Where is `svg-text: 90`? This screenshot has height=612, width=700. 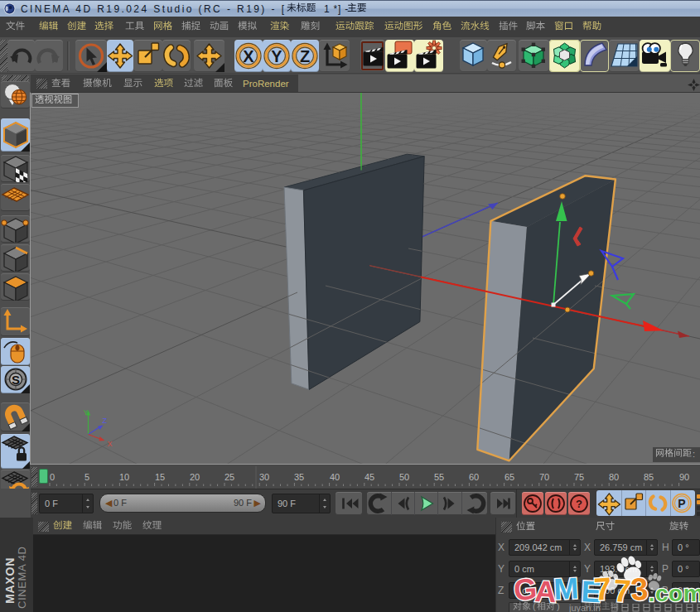 svg-text: 90 is located at coordinates (684, 477).